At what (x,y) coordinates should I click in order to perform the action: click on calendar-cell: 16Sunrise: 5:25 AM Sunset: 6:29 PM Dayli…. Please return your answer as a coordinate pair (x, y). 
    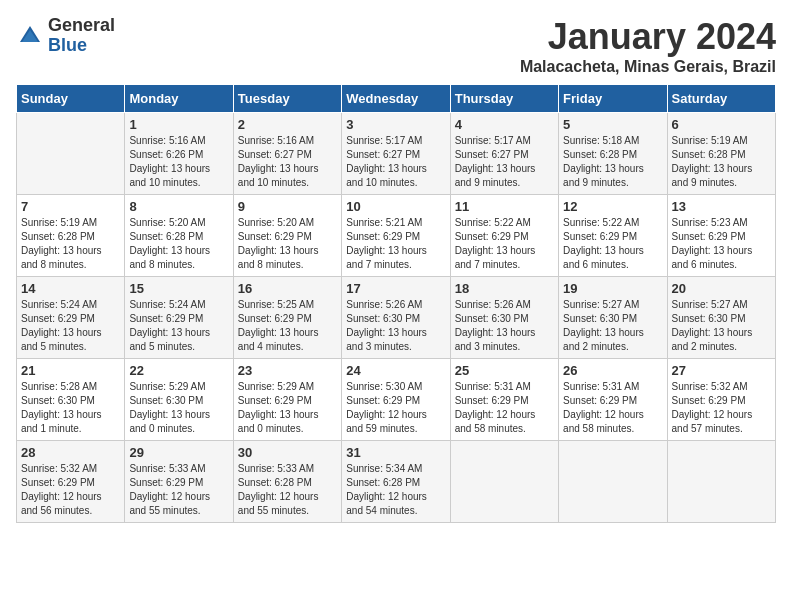
    Looking at the image, I should click on (287, 318).